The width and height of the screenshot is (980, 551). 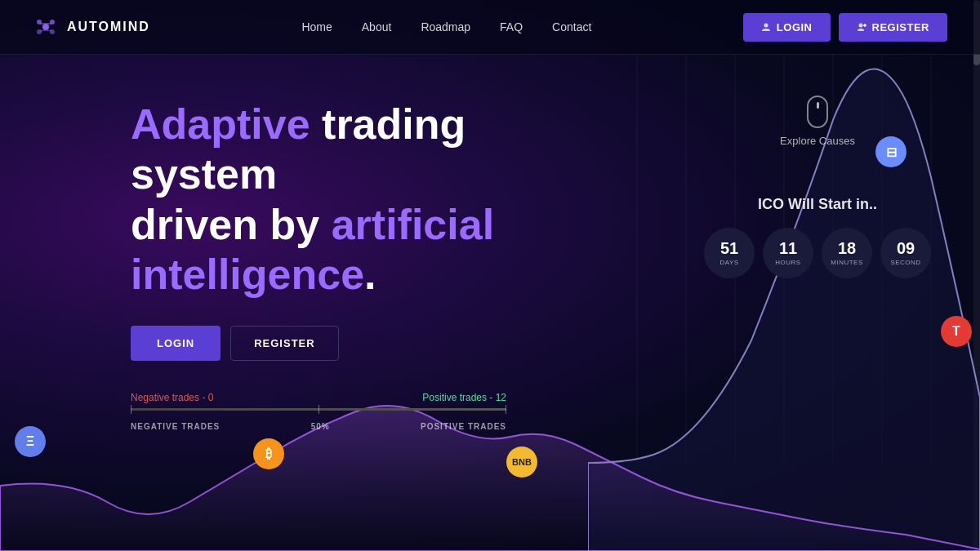 What do you see at coordinates (464, 398) in the screenshot?
I see `positive-trades-label: Positive trades - 12` at bounding box center [464, 398].